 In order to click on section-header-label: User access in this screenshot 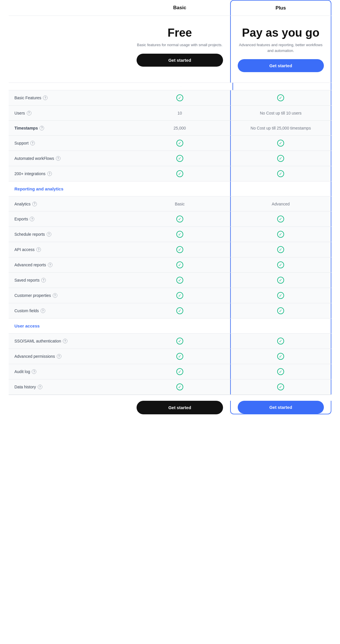, I will do `click(27, 326)`.